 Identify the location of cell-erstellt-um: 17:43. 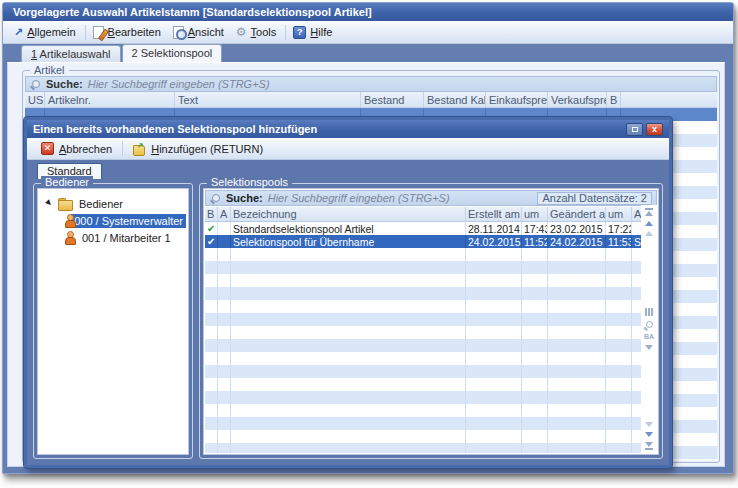
(535, 228).